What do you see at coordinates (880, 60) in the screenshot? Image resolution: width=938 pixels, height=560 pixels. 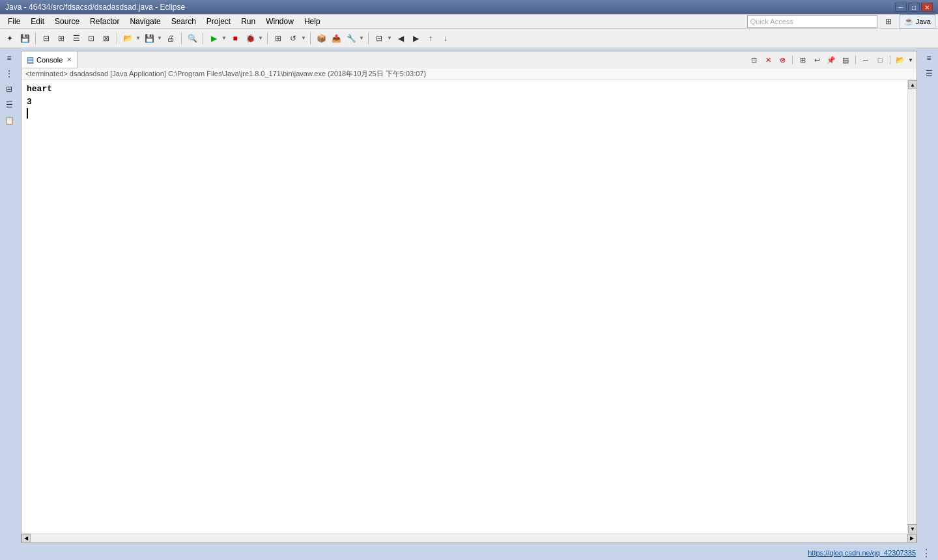 I see `console-maximize-btn: □` at bounding box center [880, 60].